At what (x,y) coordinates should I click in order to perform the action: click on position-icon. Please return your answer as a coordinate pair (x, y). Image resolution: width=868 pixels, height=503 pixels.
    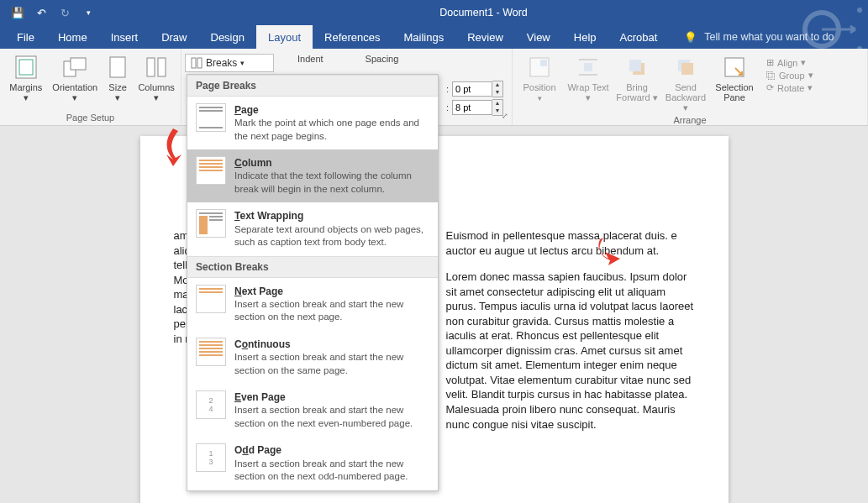
    Looking at the image, I should click on (539, 67).